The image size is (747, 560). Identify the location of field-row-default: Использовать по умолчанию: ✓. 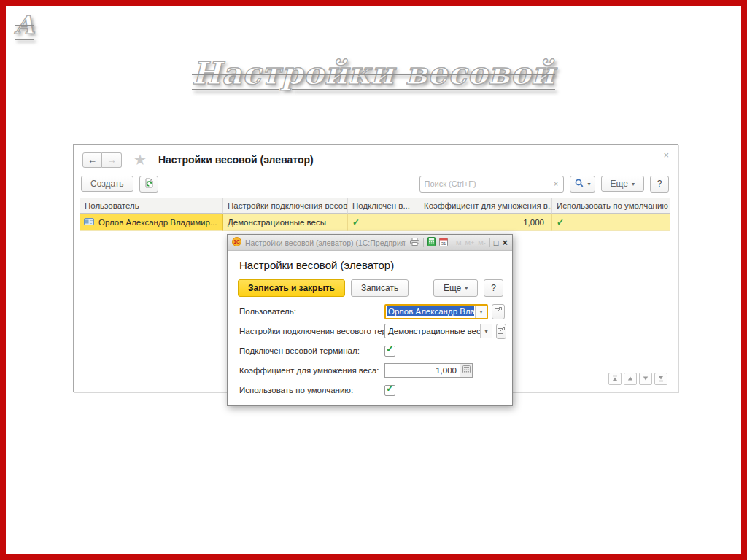
(370, 390).